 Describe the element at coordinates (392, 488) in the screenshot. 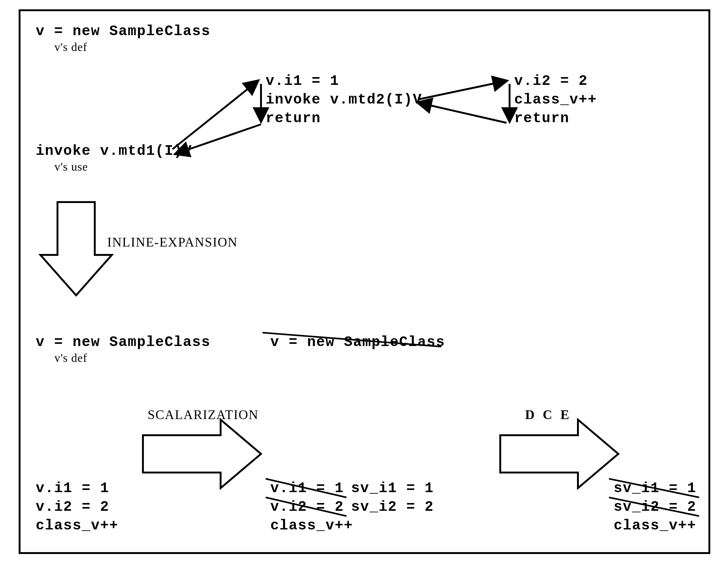

I see `bottom-center-repl1: sv_i1 = 1` at that location.